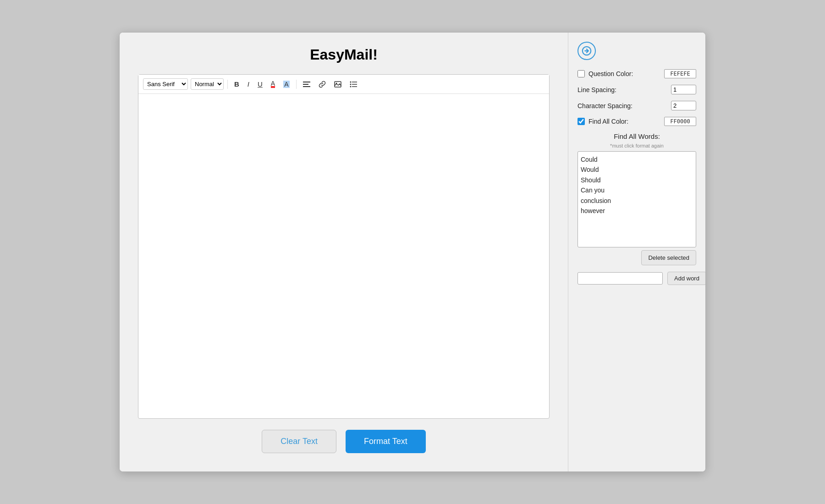  Describe the element at coordinates (299, 442) in the screenshot. I see `clear-text-button: Clear Text` at that location.